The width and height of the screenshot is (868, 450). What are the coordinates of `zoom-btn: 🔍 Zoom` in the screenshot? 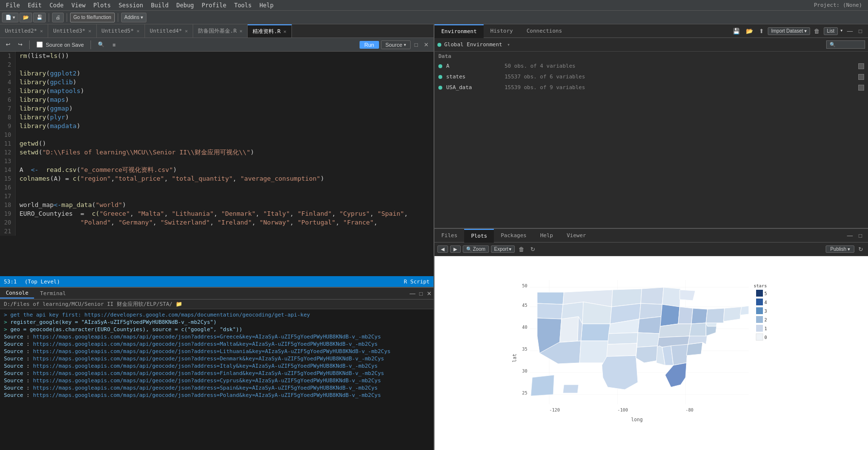 It's located at (476, 249).